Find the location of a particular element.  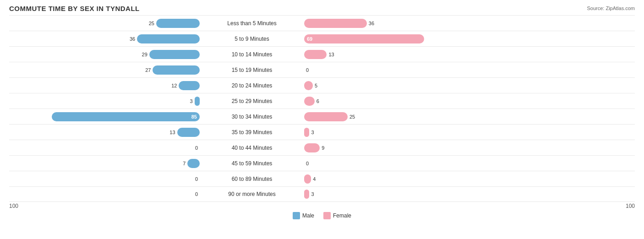

table-row: 1220 to 24 Minutes5 is located at coordinates (322, 85).